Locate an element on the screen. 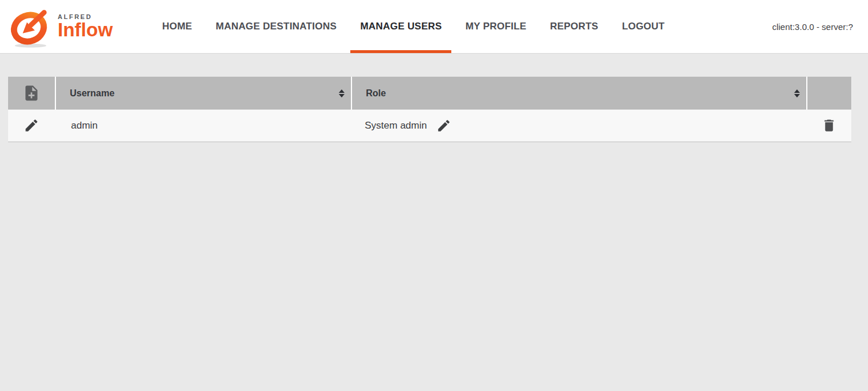 Image resolution: width=868 pixels, height=391 pixels. add-user-button is located at coordinates (31, 93).